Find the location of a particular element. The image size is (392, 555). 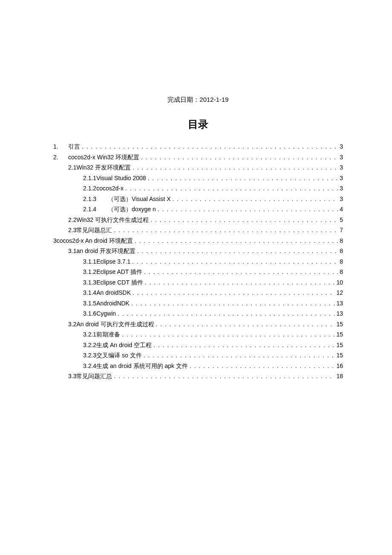

toc-entry-title: 交叉编译 so 文件 is located at coordinates (119, 355).